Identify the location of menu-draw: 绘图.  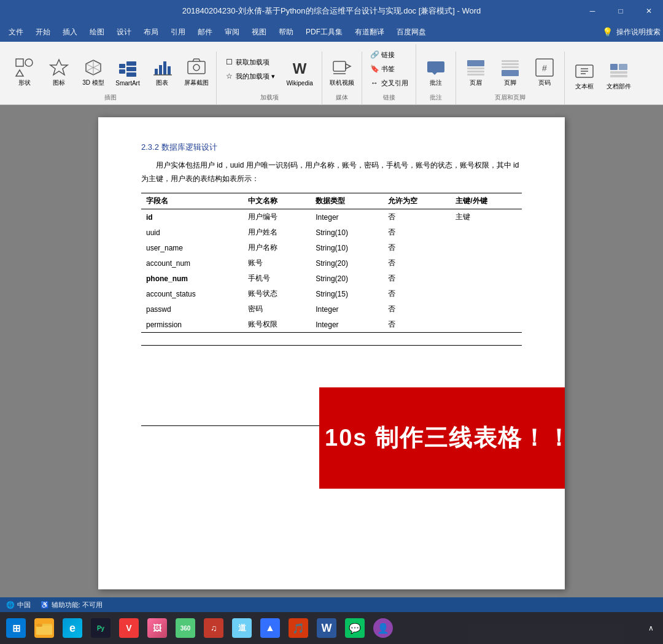
(97, 32).